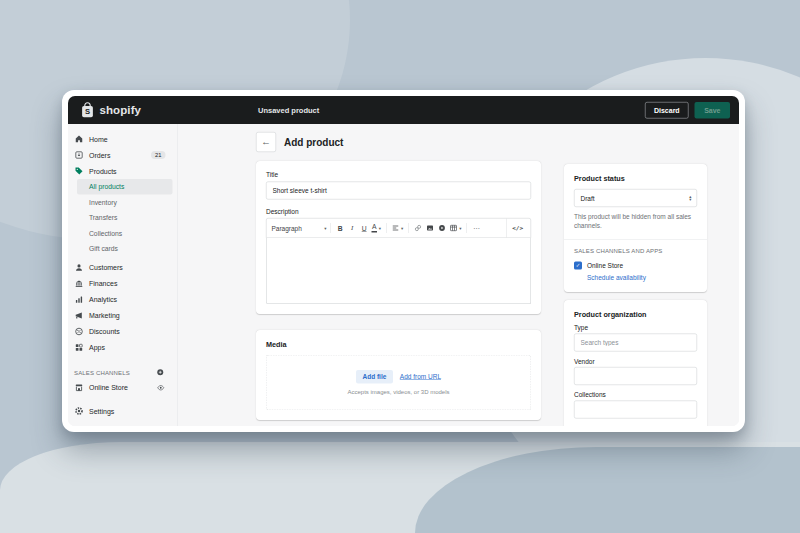 The height and width of the screenshot is (533, 800). Describe the element at coordinates (79, 411) in the screenshot. I see `settings-gear-icon` at that location.